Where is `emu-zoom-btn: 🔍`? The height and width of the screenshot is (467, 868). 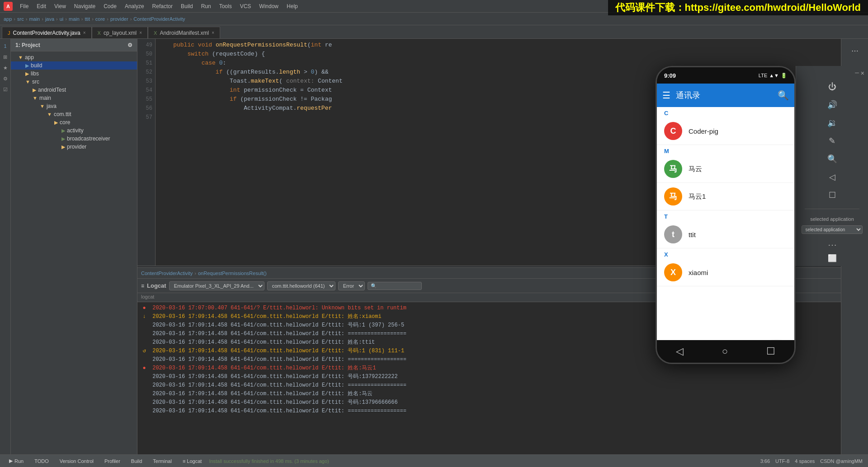
emu-zoom-btn: 🔍 is located at coordinates (832, 159).